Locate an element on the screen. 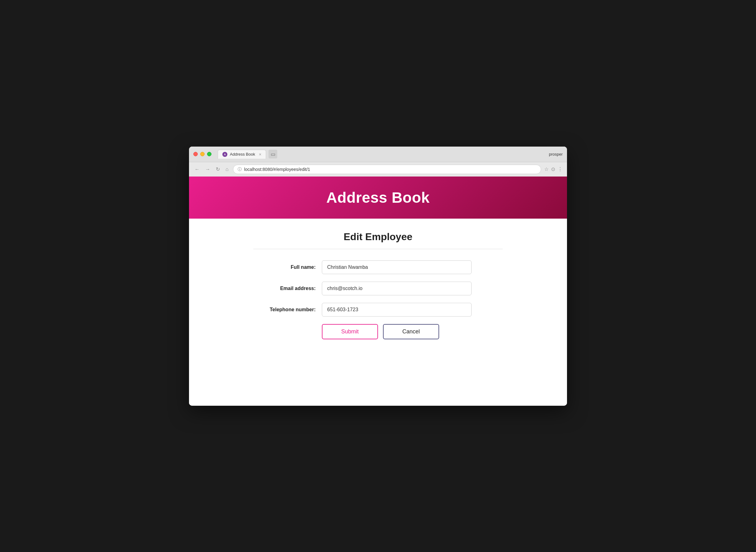 The height and width of the screenshot is (552, 756). app-title: Address Book is located at coordinates (378, 198).